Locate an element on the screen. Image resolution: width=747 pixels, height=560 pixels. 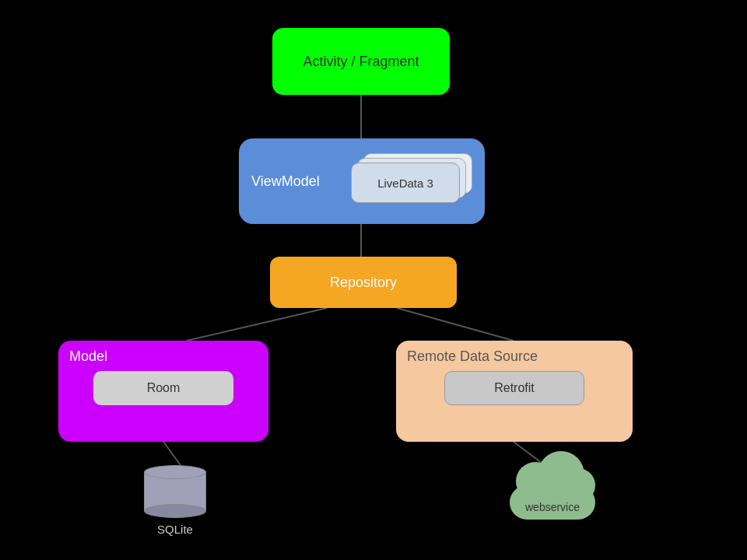
remote-data-source-box: Remote Data Source Retrofit is located at coordinates (514, 391).